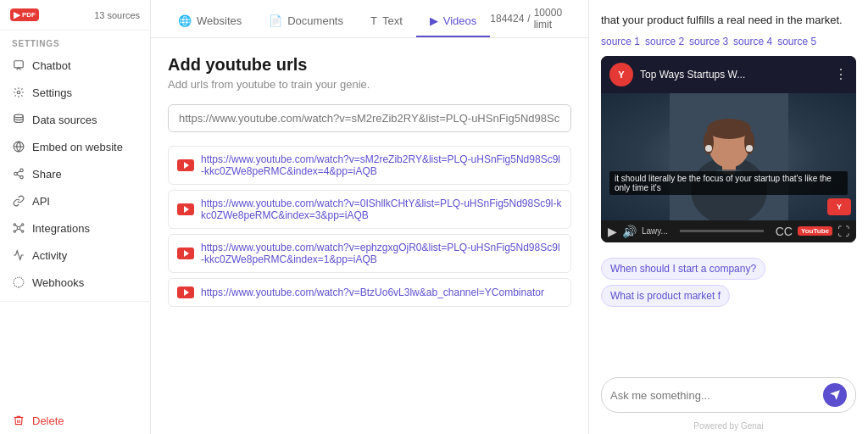 The height and width of the screenshot is (434, 868). Describe the element at coordinates (19, 228) in the screenshot. I see `integrations-icon` at that location.